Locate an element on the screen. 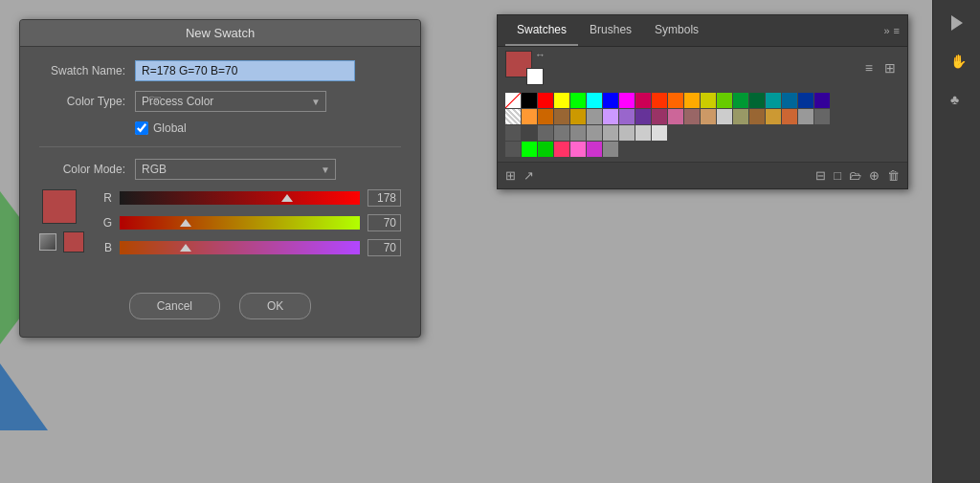  new-color-group-icon: ⊟ is located at coordinates (821, 176).